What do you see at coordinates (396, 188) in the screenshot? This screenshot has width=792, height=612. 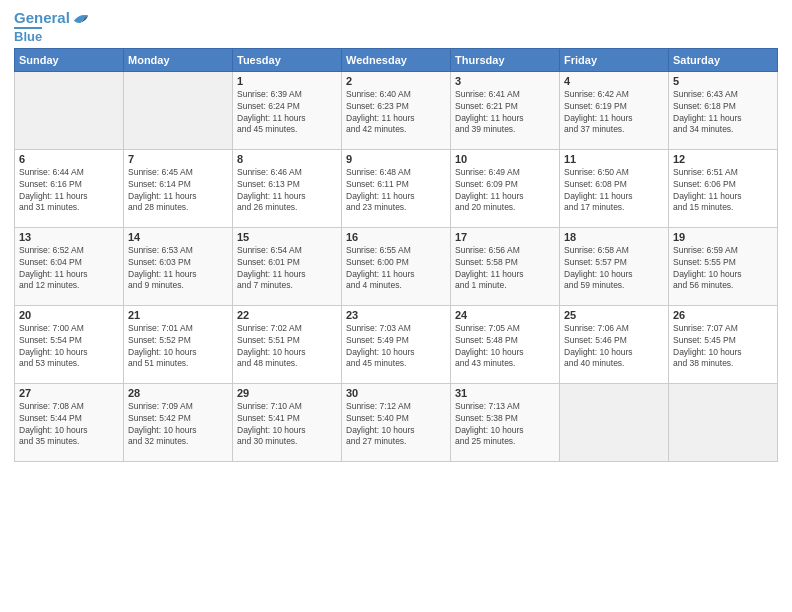 I see `calendar-cell: 9Sunrise: 6:48 AM Sunset: 6:11 PM Daylig…` at bounding box center [396, 188].